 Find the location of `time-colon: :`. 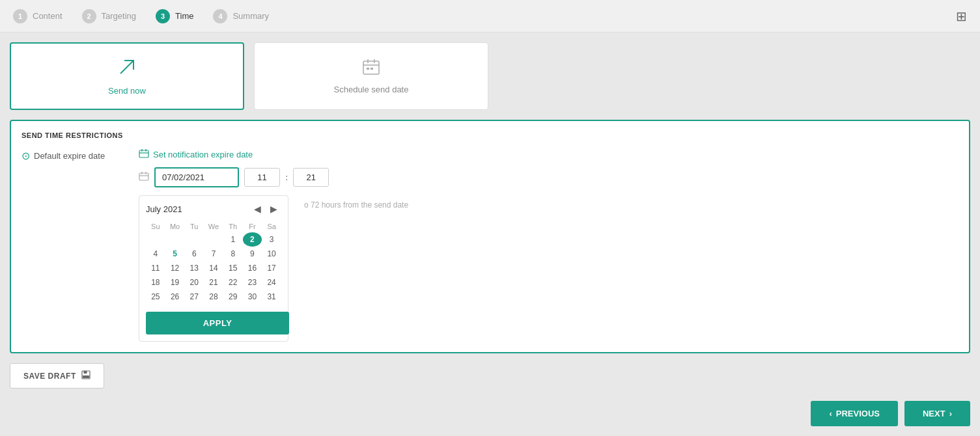

time-colon: : is located at coordinates (287, 177).